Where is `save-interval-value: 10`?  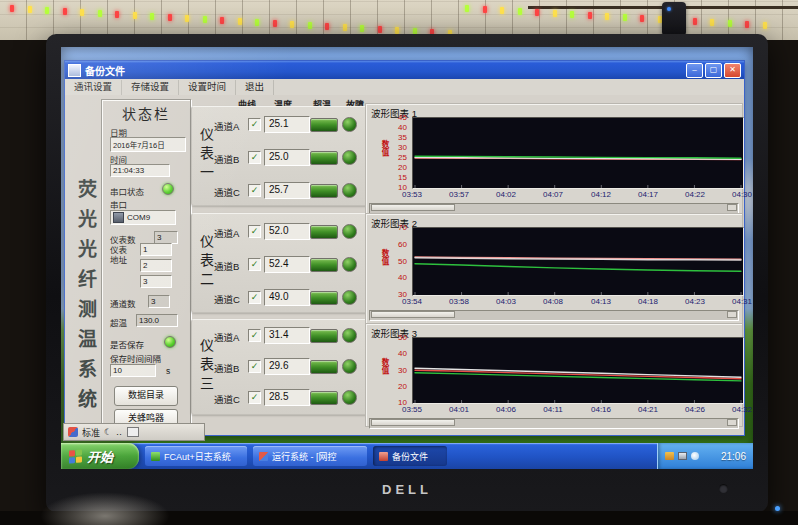
save-interval-value: 10 is located at coordinates (133, 370).